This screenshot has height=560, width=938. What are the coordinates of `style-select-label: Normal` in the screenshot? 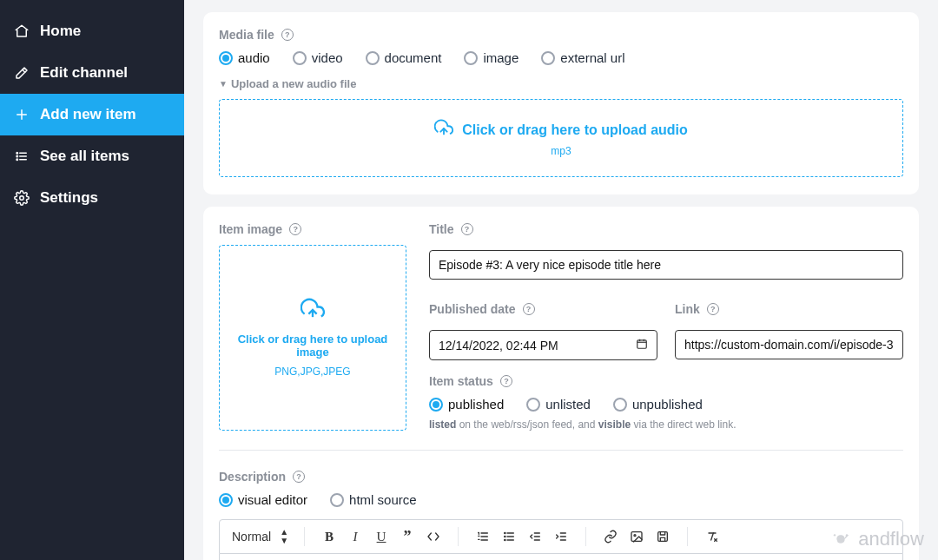 It's located at (252, 537).